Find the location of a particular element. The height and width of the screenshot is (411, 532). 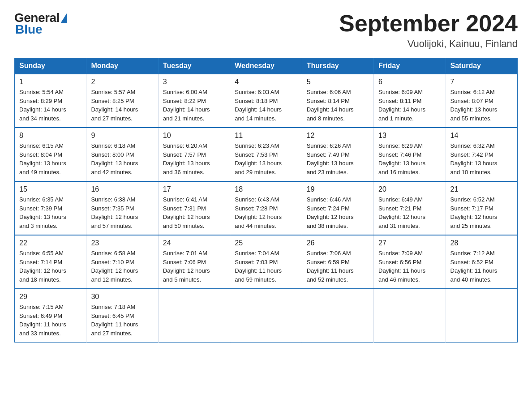

day-info: Sunrise: 7:01 AMSunset: 7:06 PMDaylight:… is located at coordinates (194, 266).